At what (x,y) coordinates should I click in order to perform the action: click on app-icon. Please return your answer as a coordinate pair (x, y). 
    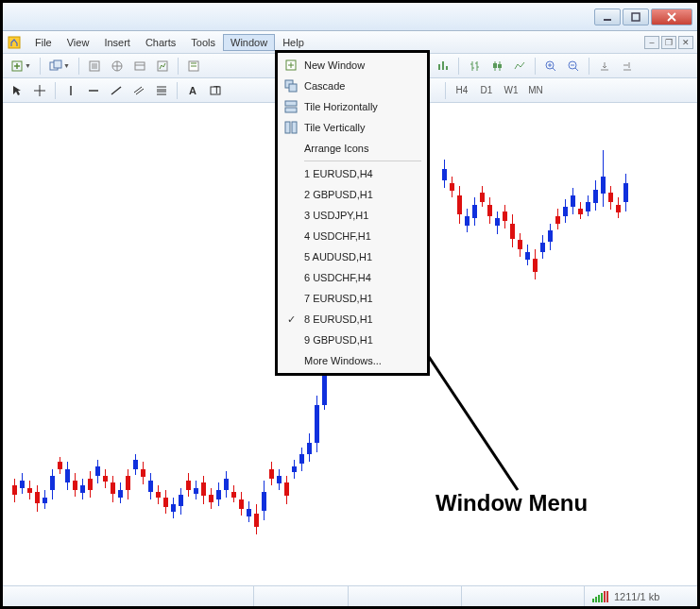
    Looking at the image, I should click on (14, 42).